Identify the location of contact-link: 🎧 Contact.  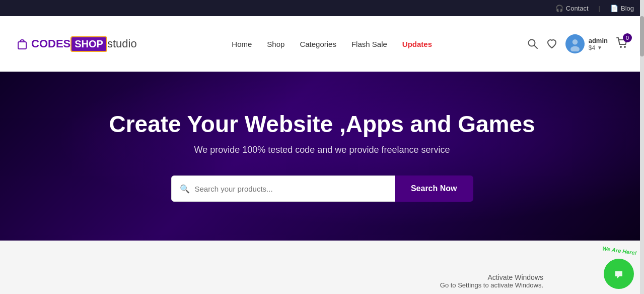
(572, 8).